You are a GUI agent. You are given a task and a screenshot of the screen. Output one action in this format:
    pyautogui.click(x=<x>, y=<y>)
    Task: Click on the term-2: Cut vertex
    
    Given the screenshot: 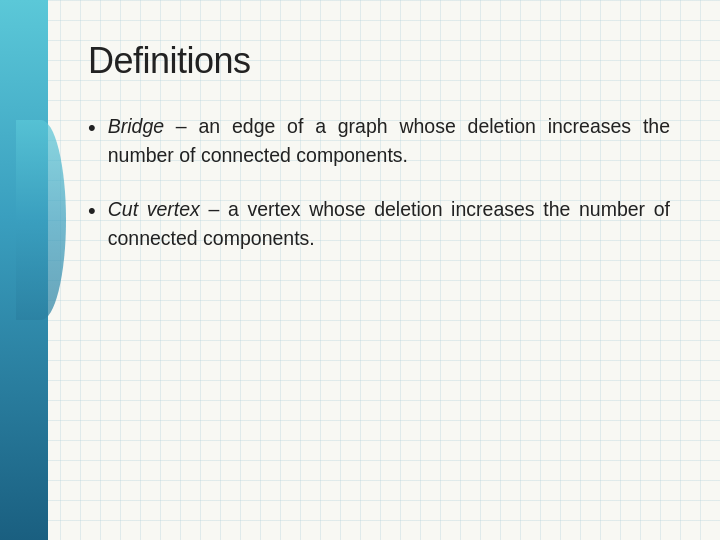 What is the action you would take?
    pyautogui.click(x=154, y=209)
    